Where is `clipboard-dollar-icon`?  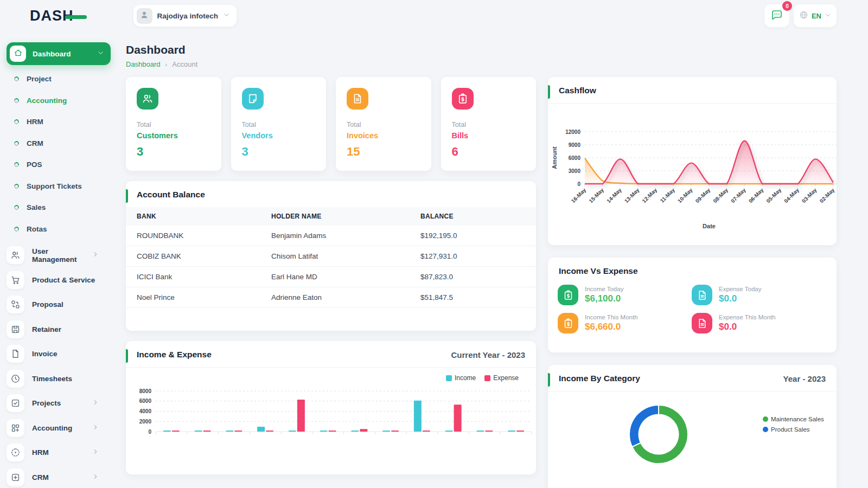 clipboard-dollar-icon is located at coordinates (568, 295).